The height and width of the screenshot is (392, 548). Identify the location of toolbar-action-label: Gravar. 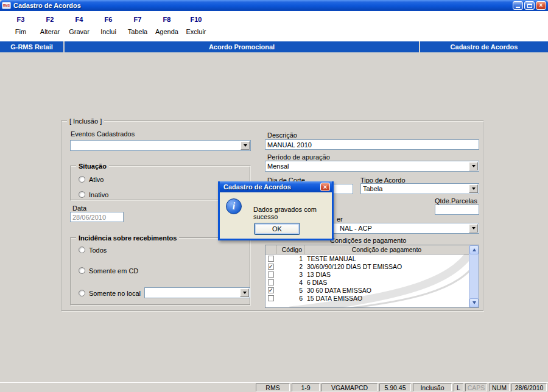
(79, 32).